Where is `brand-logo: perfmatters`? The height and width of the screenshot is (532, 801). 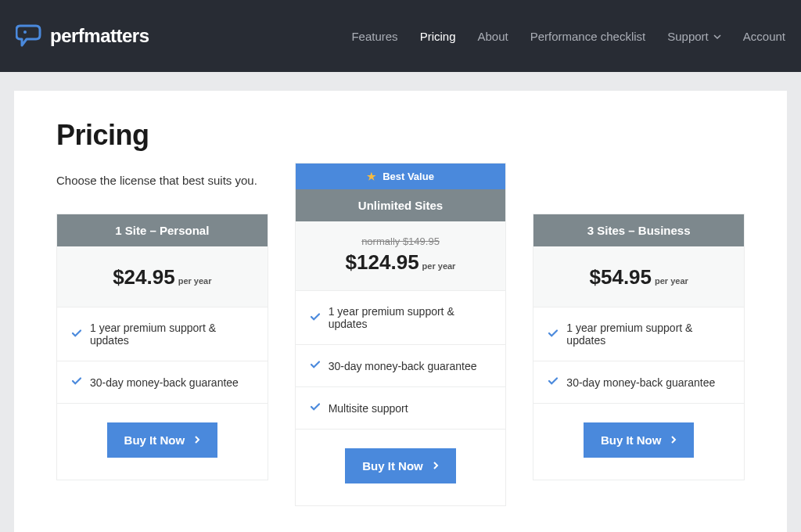
brand-logo: perfmatters is located at coordinates (83, 36).